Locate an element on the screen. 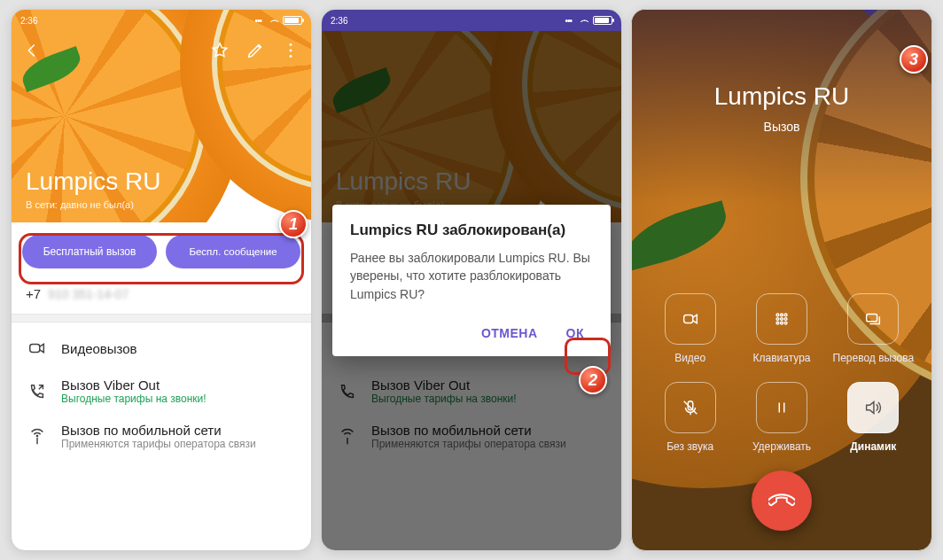 This screenshot has height=560, width=943. transfer-icon is located at coordinates (873, 319).